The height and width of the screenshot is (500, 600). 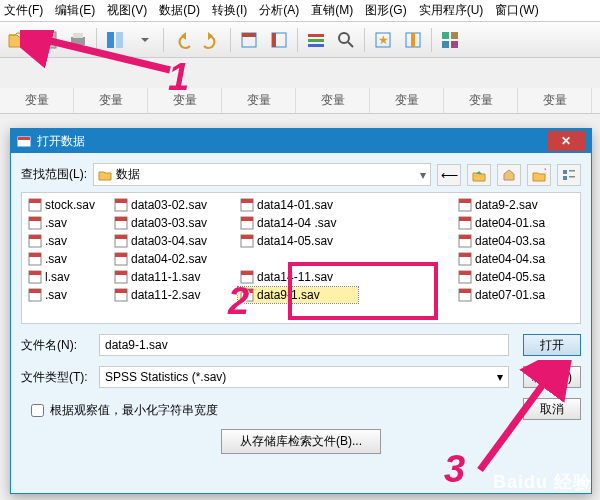 What do you see at coordinates (516, 205) in the screenshot?
I see `list-item: data9-2.sav` at bounding box center [516, 205].